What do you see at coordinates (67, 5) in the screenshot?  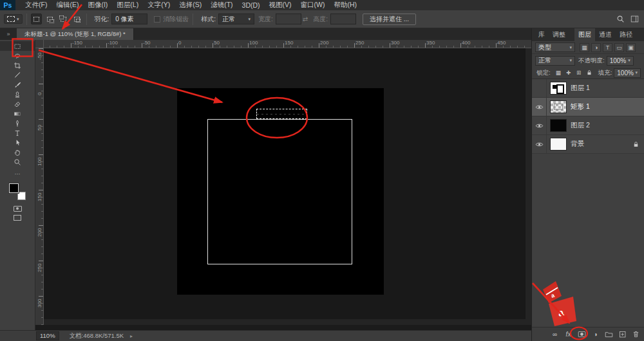 I see `menu-item-1: 编辑(E)` at bounding box center [67, 5].